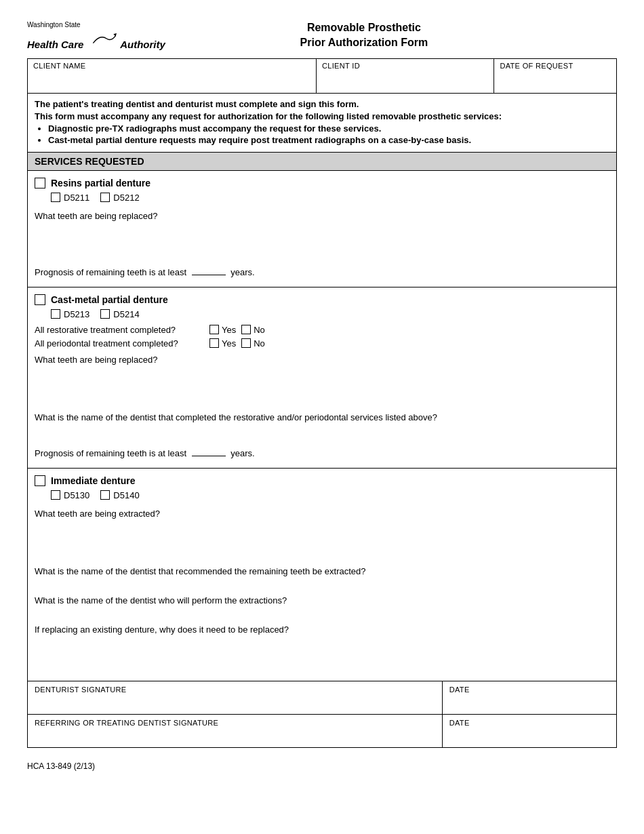 This screenshot has width=644, height=834. Describe the element at coordinates (56, 197) in the screenshot. I see `d5211-checkbox` at that location.